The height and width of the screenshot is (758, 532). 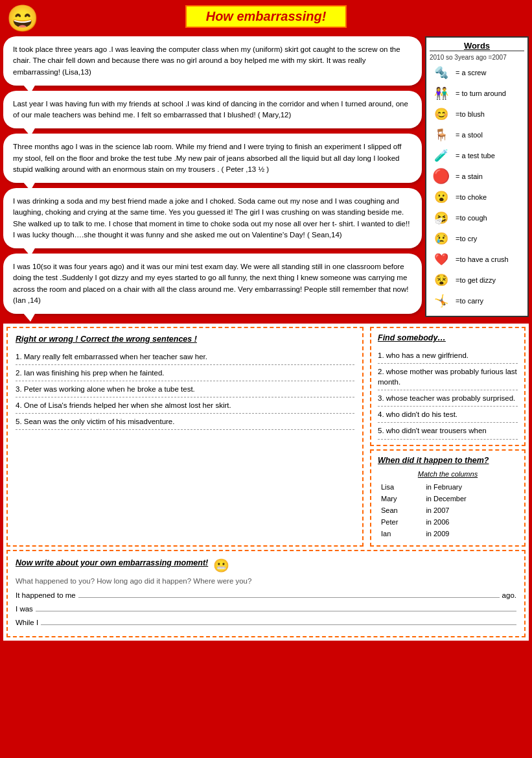 What do you see at coordinates (441, 73) in the screenshot?
I see `screw-icon: 🔩` at bounding box center [441, 73].